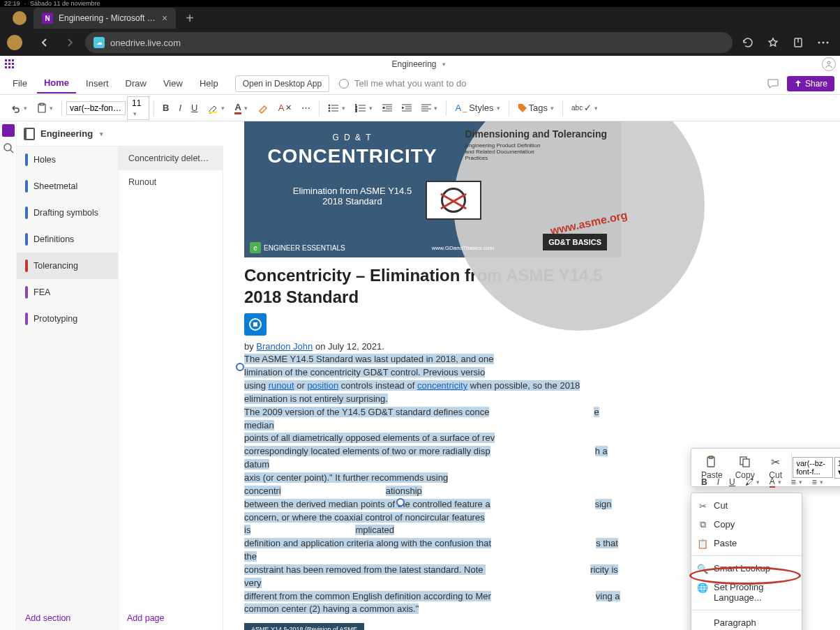  Describe the element at coordinates (747, 592) in the screenshot. I see `ctx-proofing-language: 🌐Set Proofing Language...` at that location.